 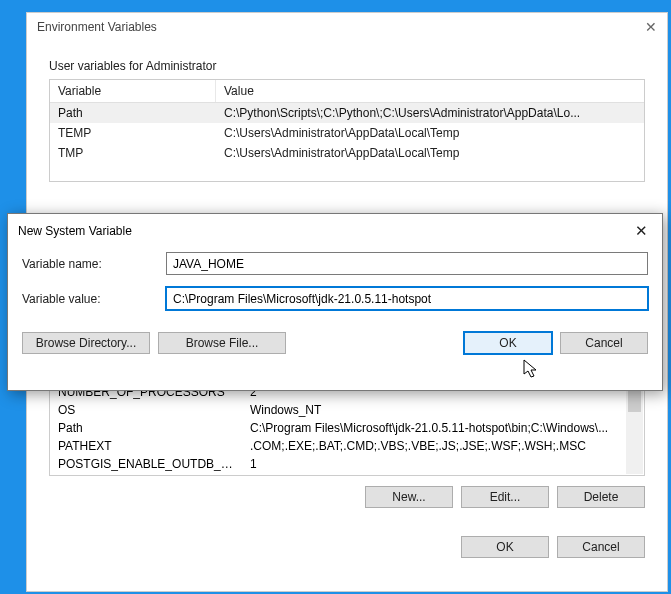 I want to click on cell-value: C:\Python\Scripts\;C:\Python\;C:\Users\A…, so click(x=430, y=113).